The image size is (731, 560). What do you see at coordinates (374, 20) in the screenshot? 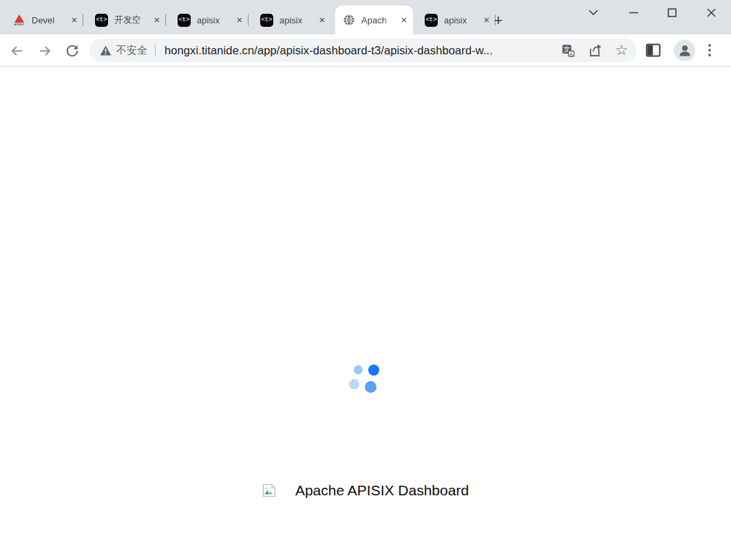
I see `tab-apache-active: Apach ×` at bounding box center [374, 20].